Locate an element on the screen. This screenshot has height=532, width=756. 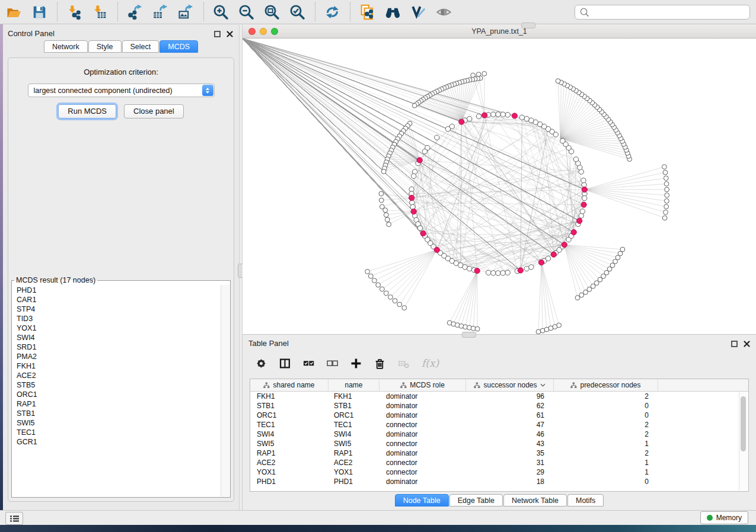
minimize-window-icon is located at coordinates (263, 31).